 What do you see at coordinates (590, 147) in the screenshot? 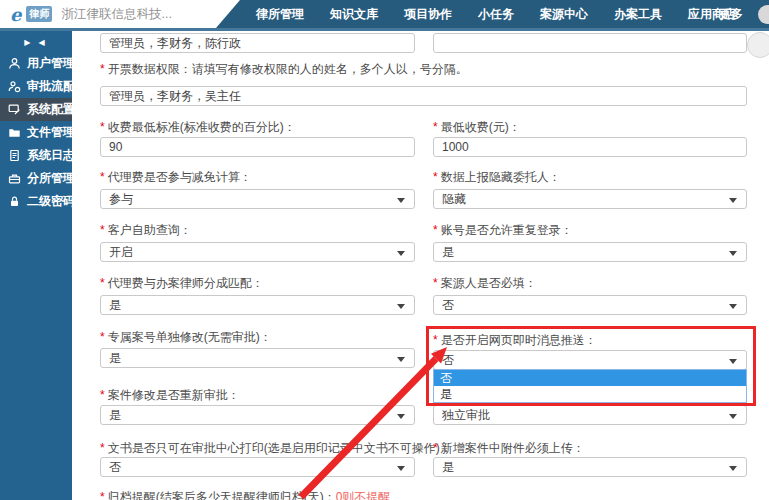
I see `min-fee-amount-input: 1000` at bounding box center [590, 147].